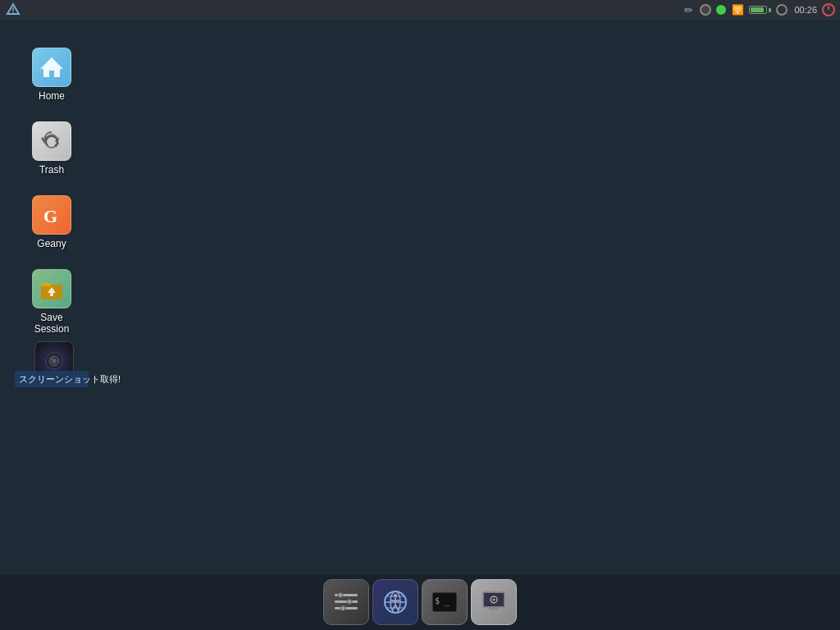  What do you see at coordinates (445, 602) in the screenshot?
I see `dock-item-terminal: $ _` at bounding box center [445, 602].